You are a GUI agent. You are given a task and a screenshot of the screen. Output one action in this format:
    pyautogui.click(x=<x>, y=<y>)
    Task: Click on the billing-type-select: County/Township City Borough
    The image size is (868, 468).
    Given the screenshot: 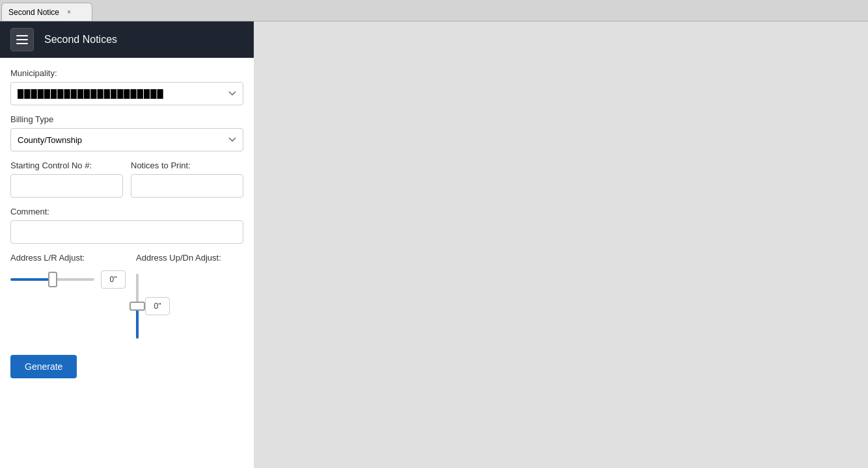 What is the action you would take?
    pyautogui.click(x=127, y=140)
    